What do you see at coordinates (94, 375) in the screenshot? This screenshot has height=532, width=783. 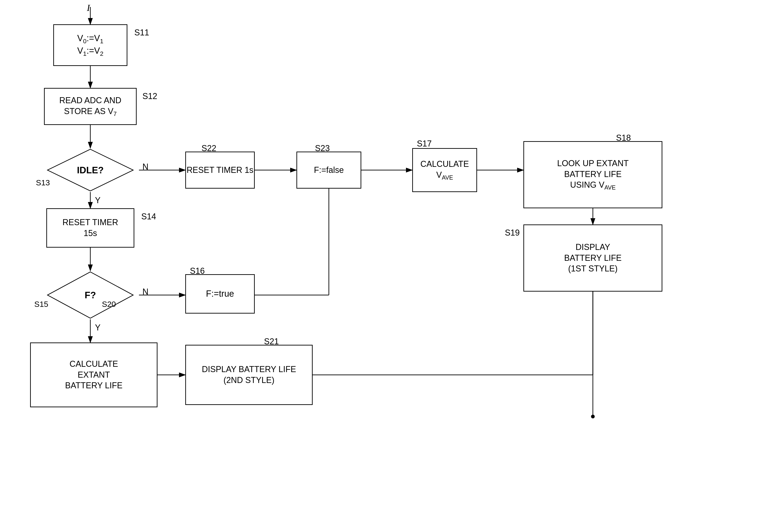 I see `s20-box: CALCULATEEXTANTBATTERY LIFE` at bounding box center [94, 375].